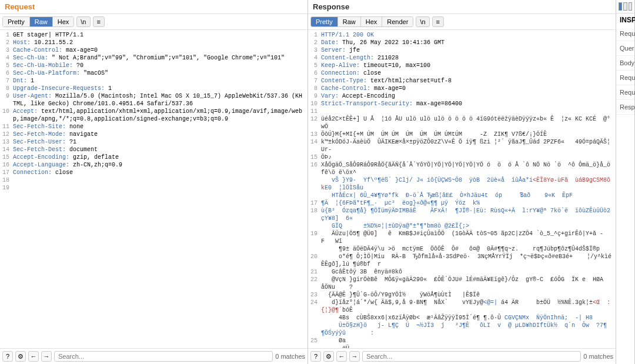  Describe the element at coordinates (315, 261) in the screenshot. I see `line-number: 20` at that location.